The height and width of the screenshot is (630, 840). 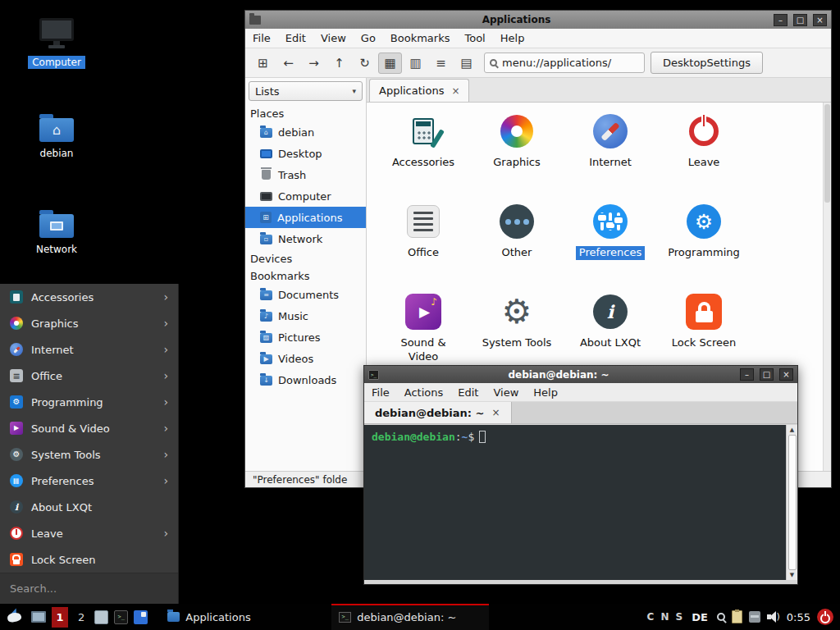 I want to click on start-menu-item-sound-video: ▶ Sound & Video ›, so click(x=89, y=428).